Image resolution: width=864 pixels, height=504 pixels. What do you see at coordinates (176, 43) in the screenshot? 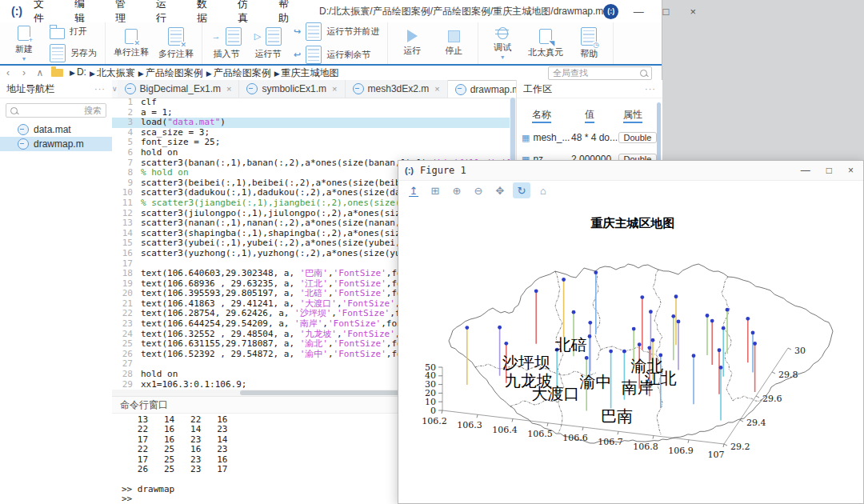
I see `multi-comment-button: ✕ 多行注释` at bounding box center [176, 43].